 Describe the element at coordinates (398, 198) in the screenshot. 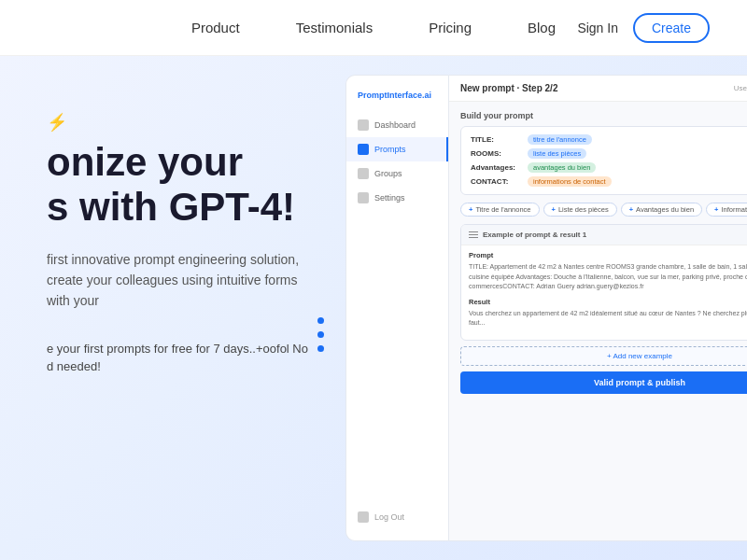

I see `sidebar-item-settings: Settings` at that location.